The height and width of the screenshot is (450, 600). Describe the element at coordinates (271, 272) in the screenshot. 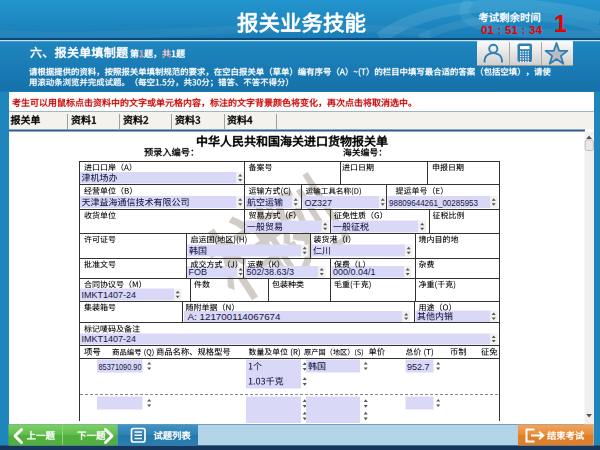

I see `svg-text: 502/38.63/3` at that location.